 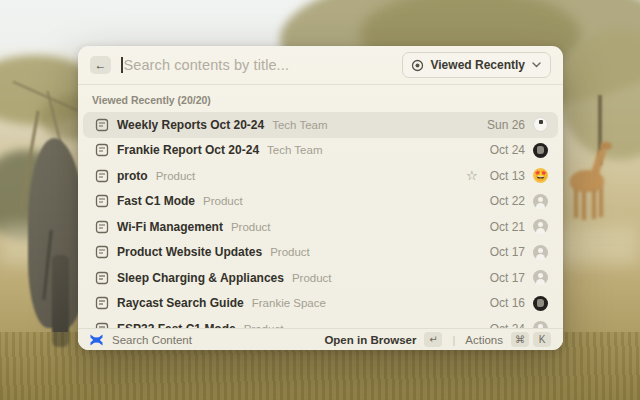 What do you see at coordinates (542, 340) in the screenshot?
I see `k-key-badge: K` at bounding box center [542, 340].